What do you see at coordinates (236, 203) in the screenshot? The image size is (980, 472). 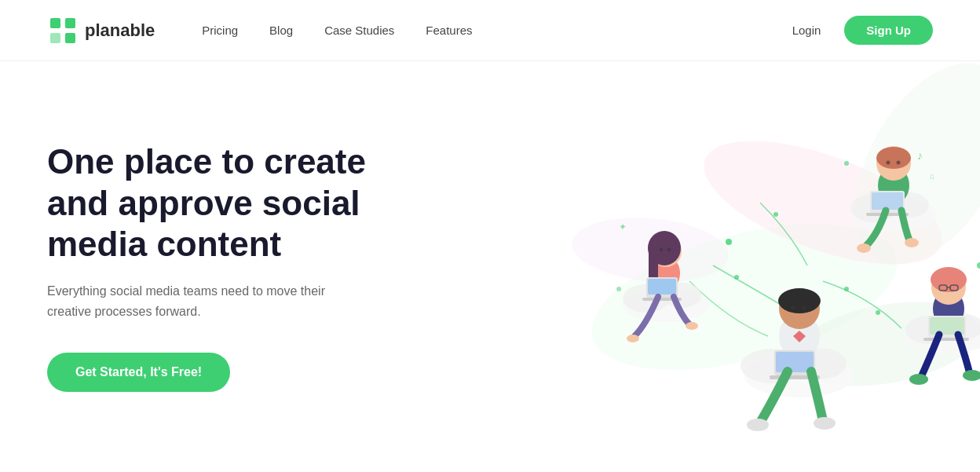 I see `hero-title: One place to create and approve social m…` at bounding box center [236, 203].